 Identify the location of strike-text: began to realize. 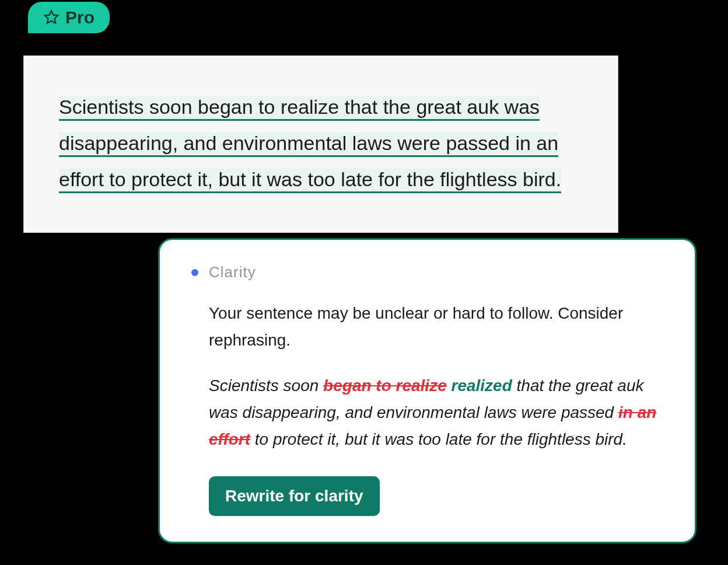
(385, 385).